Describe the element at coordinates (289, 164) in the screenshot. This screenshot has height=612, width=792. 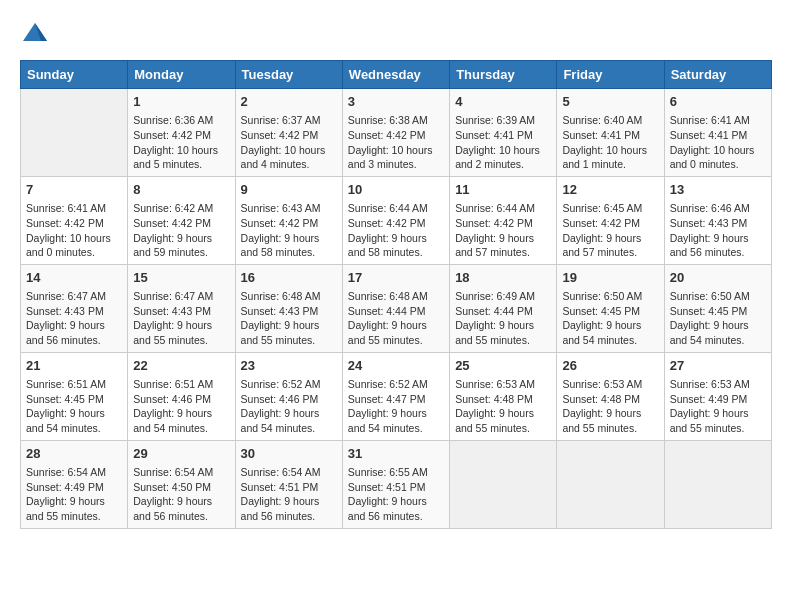
I see `cell-content: and 4 minutes.` at that location.